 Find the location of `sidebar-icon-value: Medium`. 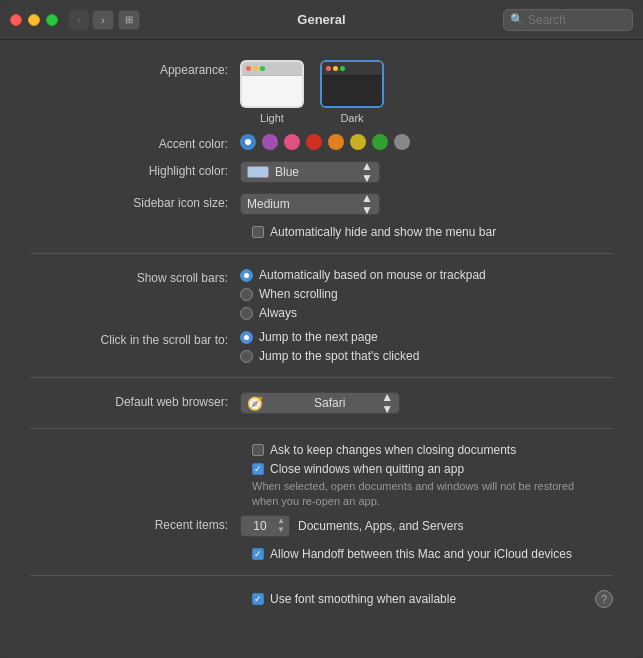

sidebar-icon-value: Medium is located at coordinates (302, 204).